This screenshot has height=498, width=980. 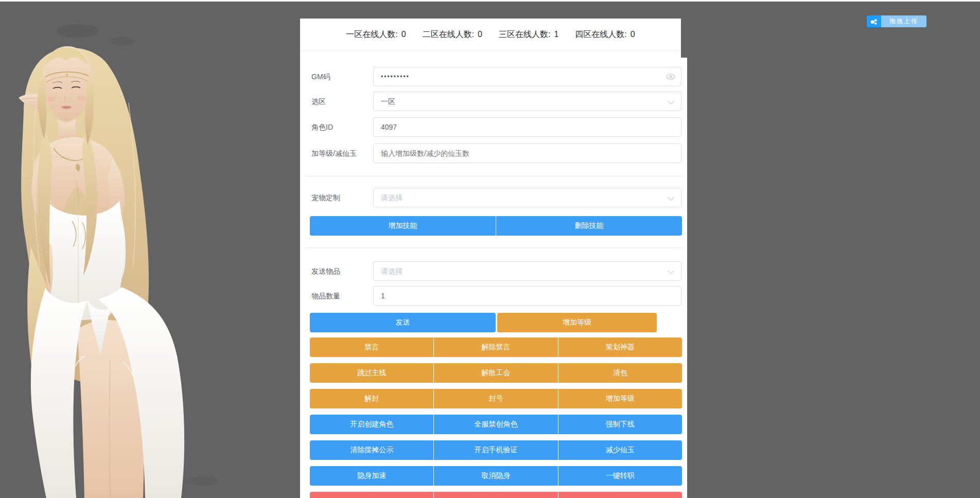 What do you see at coordinates (404, 34) in the screenshot?
I see `zone1-online-value: 0` at bounding box center [404, 34].